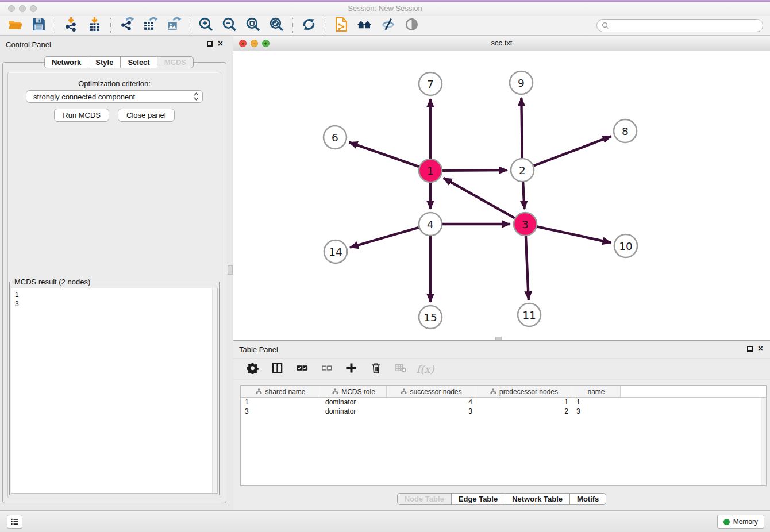 This screenshot has width=770, height=532. I want to click on open-file-button, so click(15, 25).